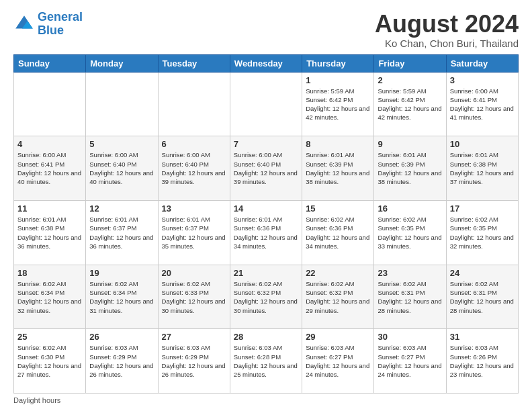 The width and height of the screenshot is (532, 411). Describe the element at coordinates (339, 63) in the screenshot. I see `col-header-thursday: Thursday` at that location.